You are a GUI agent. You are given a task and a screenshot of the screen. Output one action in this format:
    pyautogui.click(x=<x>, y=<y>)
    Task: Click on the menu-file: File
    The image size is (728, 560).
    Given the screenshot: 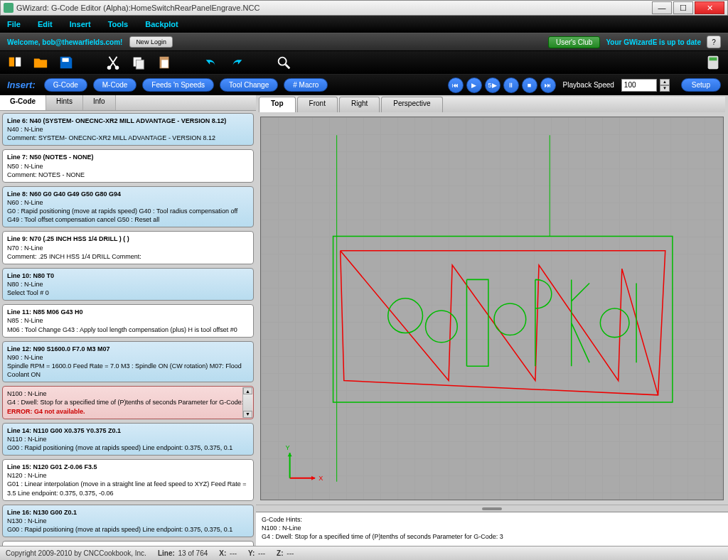 What is the action you would take?
    pyautogui.click(x=14, y=24)
    